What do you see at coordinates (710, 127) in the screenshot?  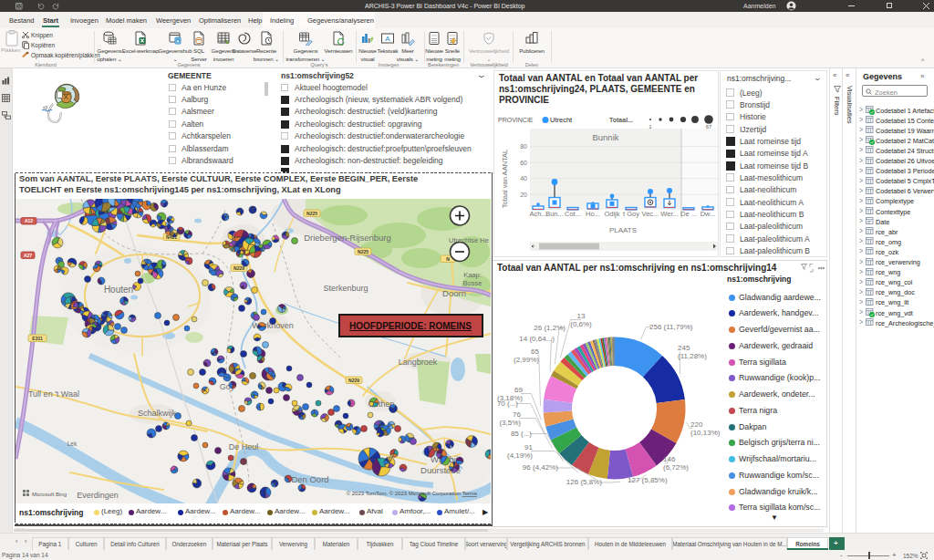 I see `svg-text: 67` at bounding box center [710, 127].